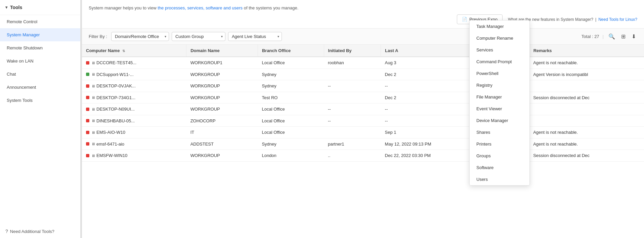 This screenshot has height=238, width=644. I want to click on download-button: ⬇, so click(634, 36).